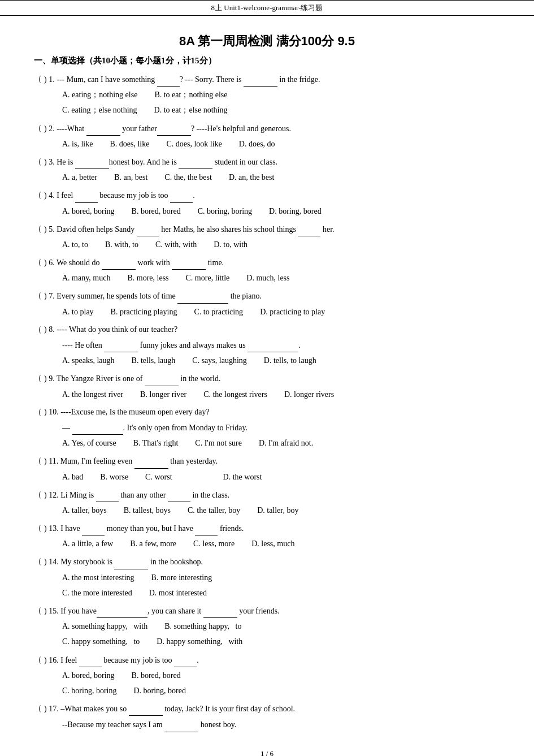 This screenshot has width=534, height=756. I want to click on q4-line: （ ) 4. I feel because my job is too ., so click(267, 195).